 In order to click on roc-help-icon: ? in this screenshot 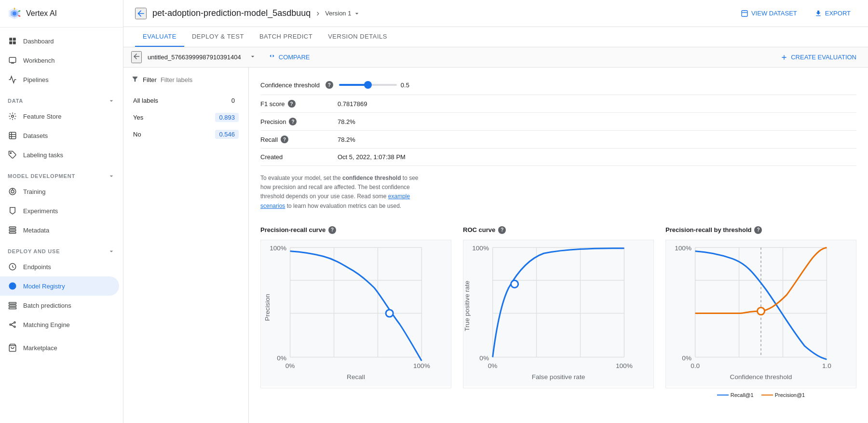, I will do `click(502, 230)`.